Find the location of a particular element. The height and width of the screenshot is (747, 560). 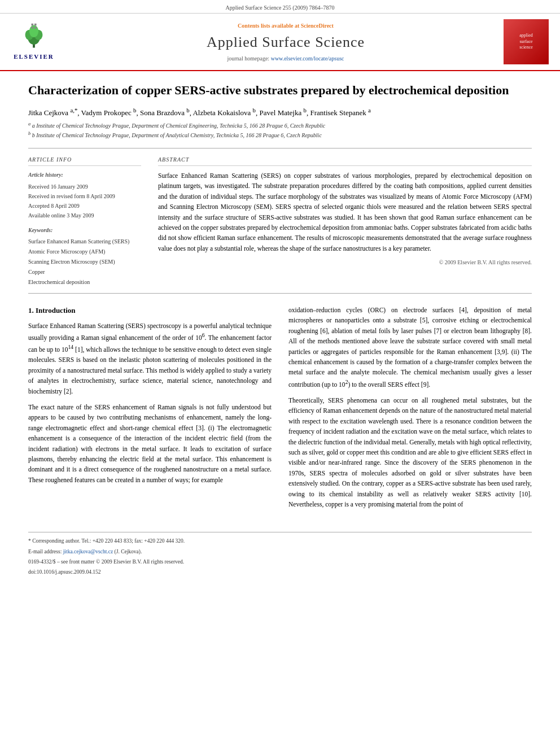

email-link: jitka.cejkova@vscht.cz is located at coordinates (88, 552).